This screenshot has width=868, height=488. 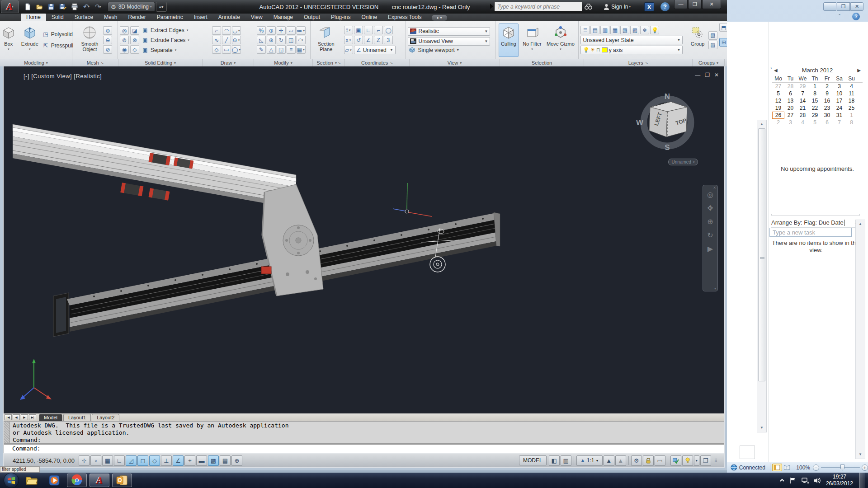 What do you see at coordinates (762, 124) in the screenshot?
I see `scroll-up-icon: ▲` at bounding box center [762, 124].